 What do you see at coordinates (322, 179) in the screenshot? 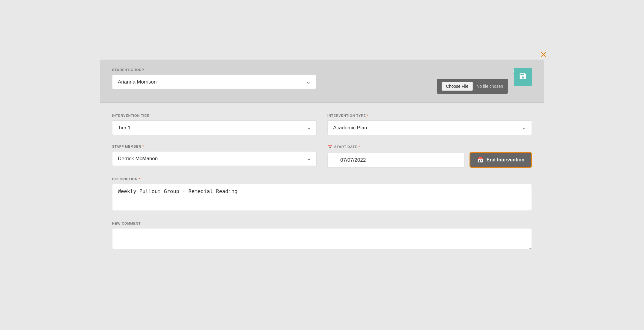
I see `description-label: DESCRIPTION *` at bounding box center [322, 179].